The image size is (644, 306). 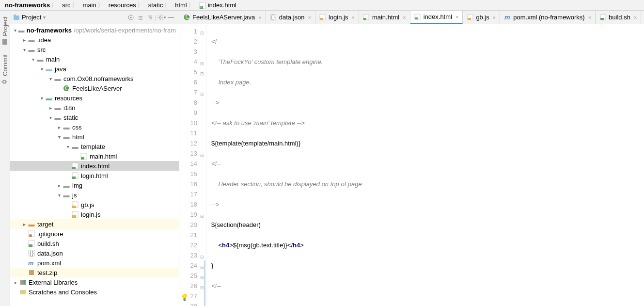 I want to click on crumb-html: html〉, so click(x=185, y=5).